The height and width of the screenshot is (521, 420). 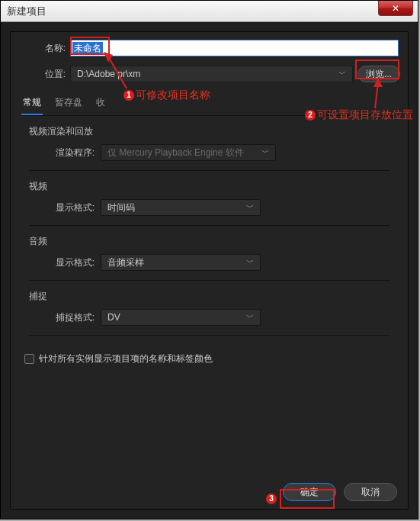 What do you see at coordinates (181, 207) in the screenshot?
I see `video-display-format-select: 时间码 ﹀` at bounding box center [181, 207].